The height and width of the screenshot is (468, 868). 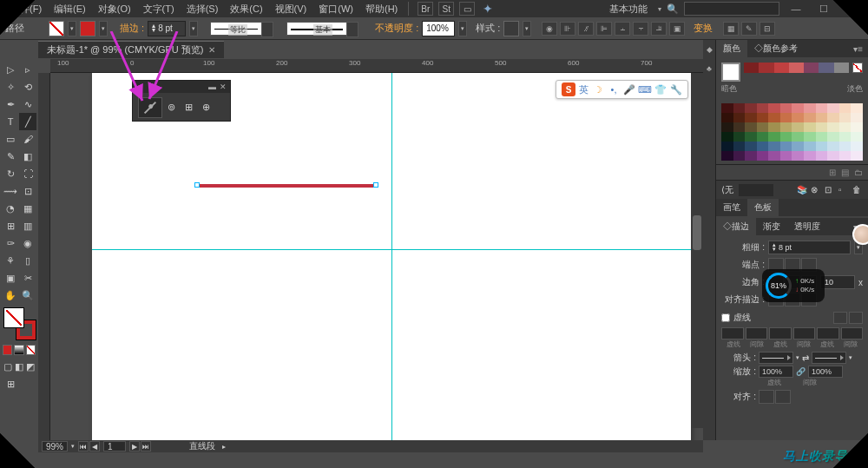 I want to click on rotate-tool: ↻, so click(x=10, y=174).